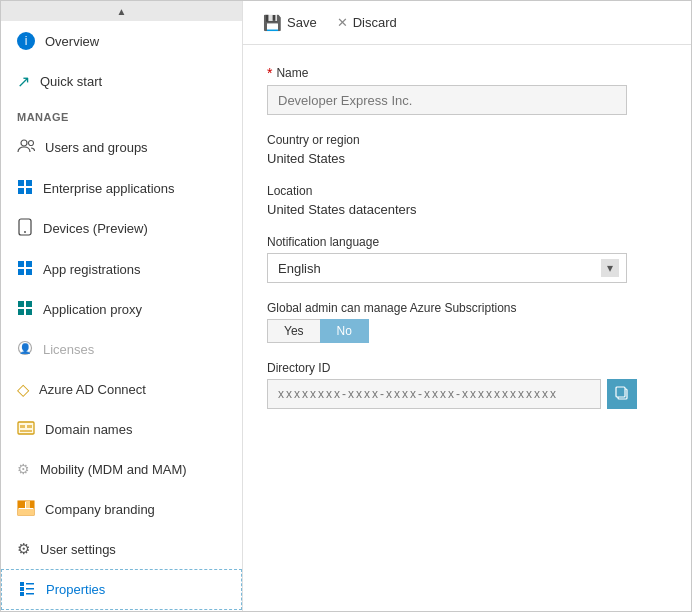 The height and width of the screenshot is (612, 692). I want to click on directory-id-label: Directory ID, so click(467, 368).